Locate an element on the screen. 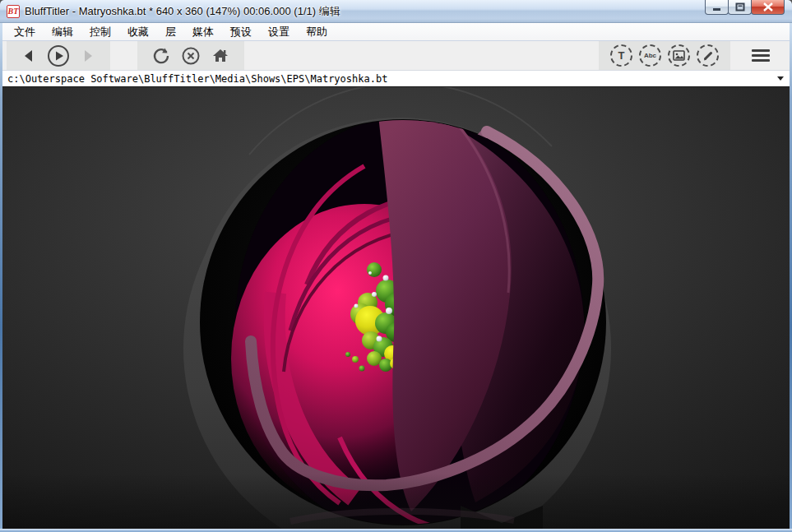  cancel-button is located at coordinates (191, 56).